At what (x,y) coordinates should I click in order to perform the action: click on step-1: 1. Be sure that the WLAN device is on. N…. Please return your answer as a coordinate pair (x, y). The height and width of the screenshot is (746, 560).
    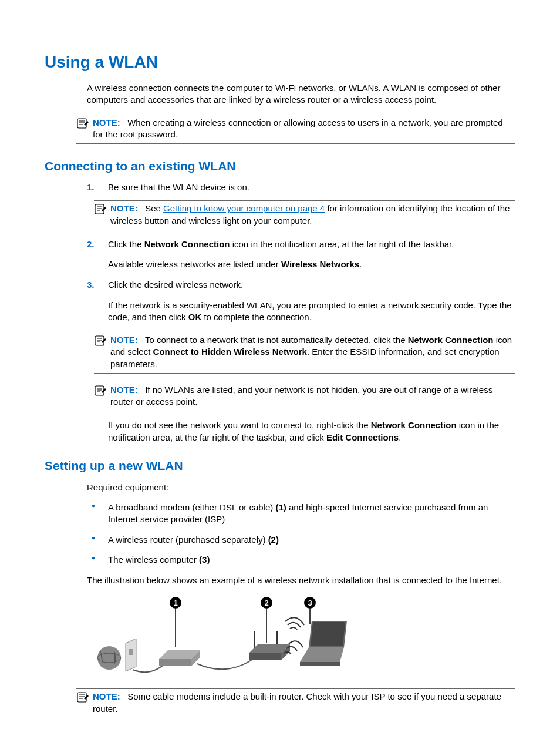
    Looking at the image, I should click on (301, 206).